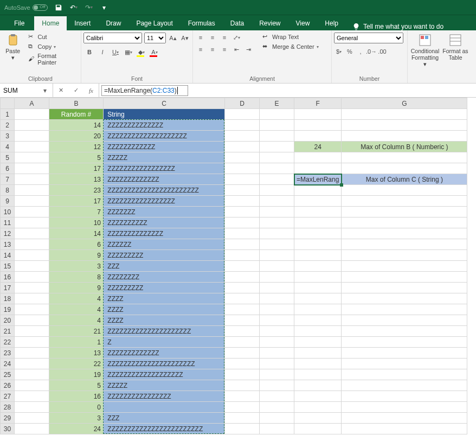 Image resolution: width=476 pixels, height=448 pixels. What do you see at coordinates (404, 169) in the screenshot?
I see `cell-G6` at bounding box center [404, 169].